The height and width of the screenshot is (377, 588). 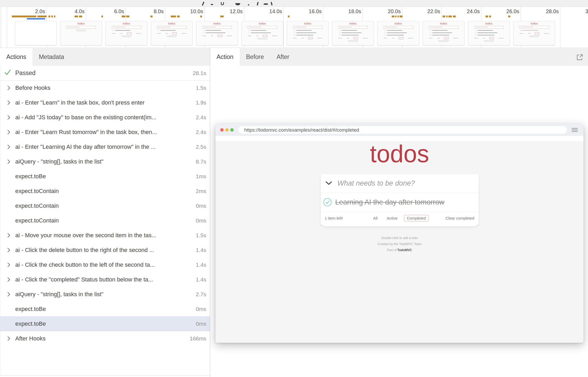 What do you see at coordinates (201, 176) in the screenshot?
I see `action-row-duration: 1ms` at bounding box center [201, 176].